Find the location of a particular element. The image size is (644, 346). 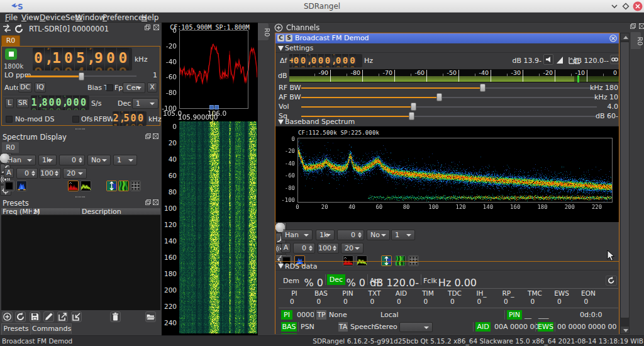

biast-checkbox is located at coordinates (109, 88).